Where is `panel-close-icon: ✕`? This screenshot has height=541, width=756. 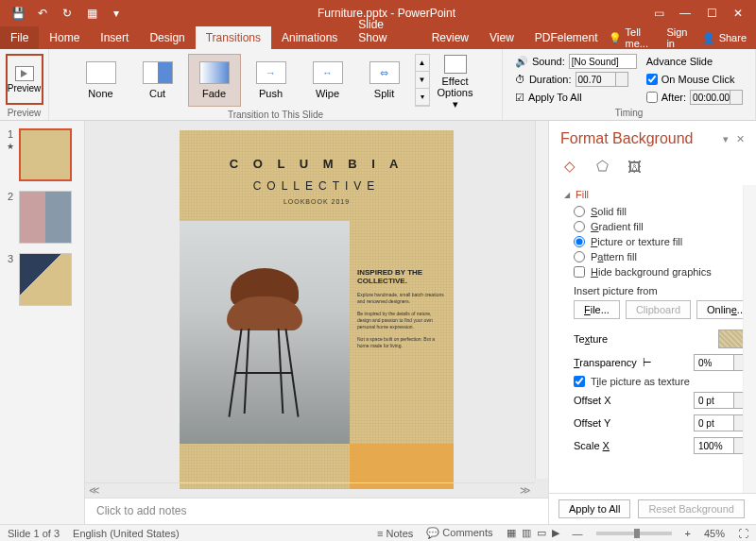 panel-close-icon: ✕ is located at coordinates (741, 140).